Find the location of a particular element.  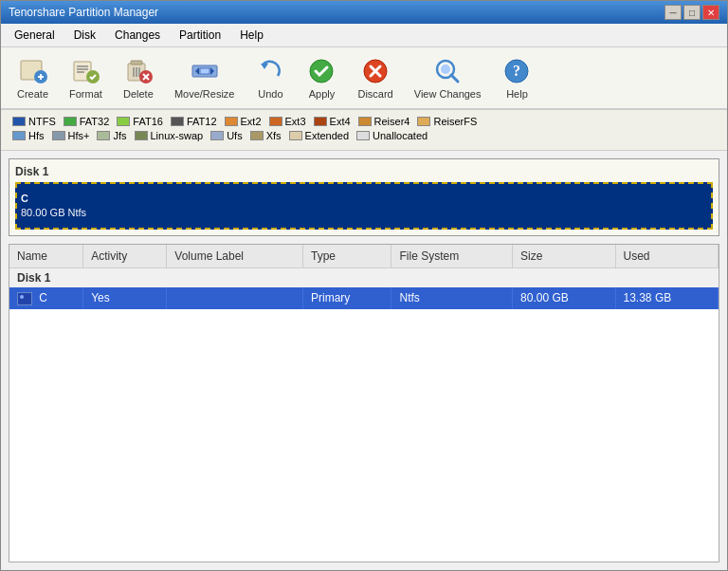

undo-button: Undo is located at coordinates (270, 78).